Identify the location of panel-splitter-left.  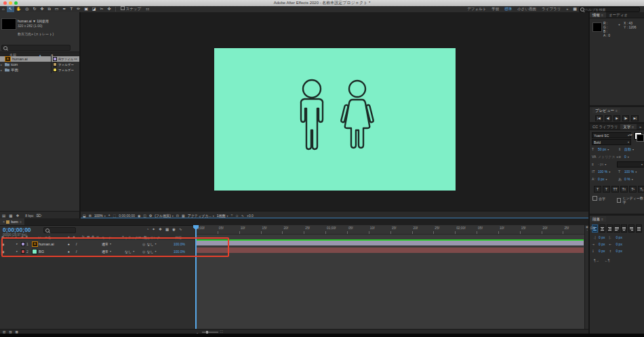
(80, 115).